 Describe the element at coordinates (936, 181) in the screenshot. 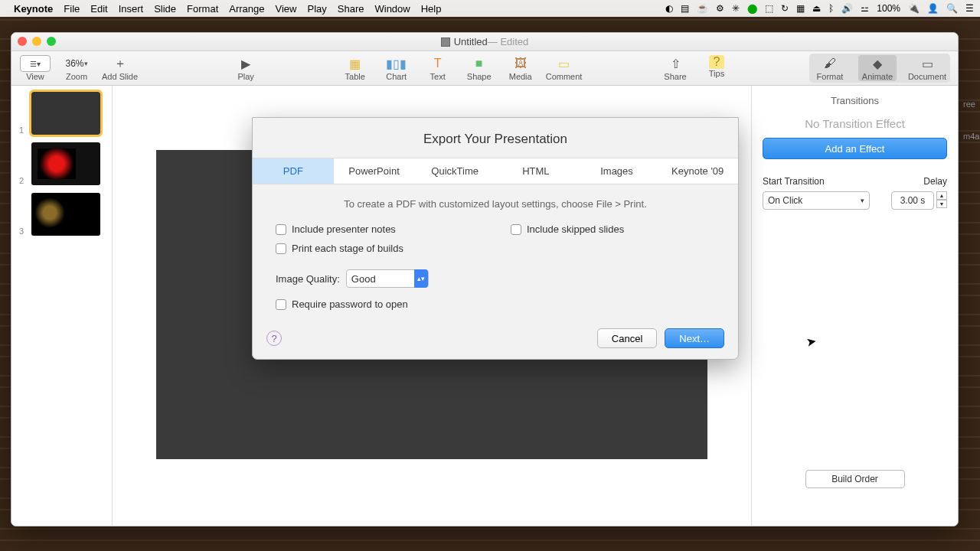

I see `delay-label: Delay` at that location.